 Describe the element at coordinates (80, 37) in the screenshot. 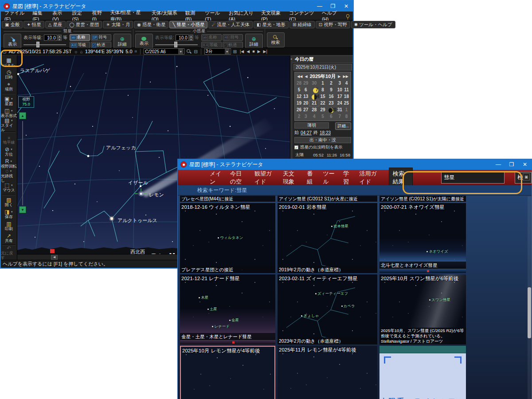

I see `btn-名称: ab名称` at that location.